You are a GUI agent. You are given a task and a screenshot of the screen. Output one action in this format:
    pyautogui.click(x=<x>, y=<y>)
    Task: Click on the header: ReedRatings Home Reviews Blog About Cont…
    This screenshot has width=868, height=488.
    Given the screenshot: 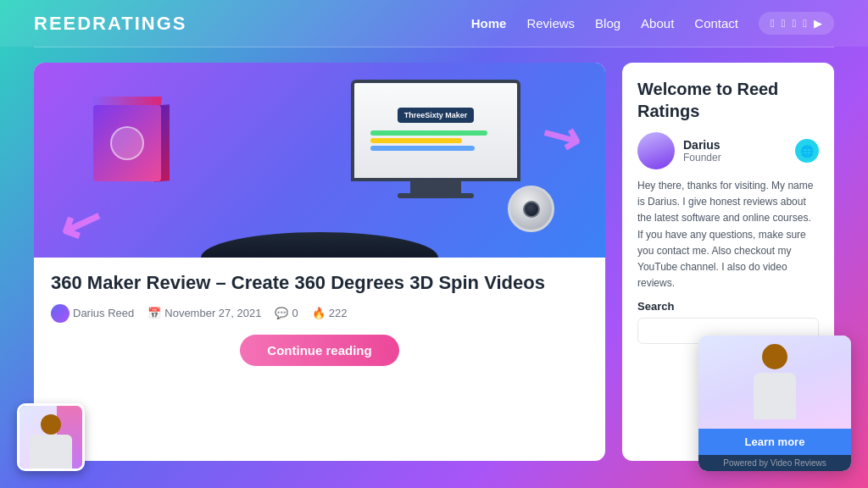 What is the action you would take?
    pyautogui.click(x=434, y=24)
    